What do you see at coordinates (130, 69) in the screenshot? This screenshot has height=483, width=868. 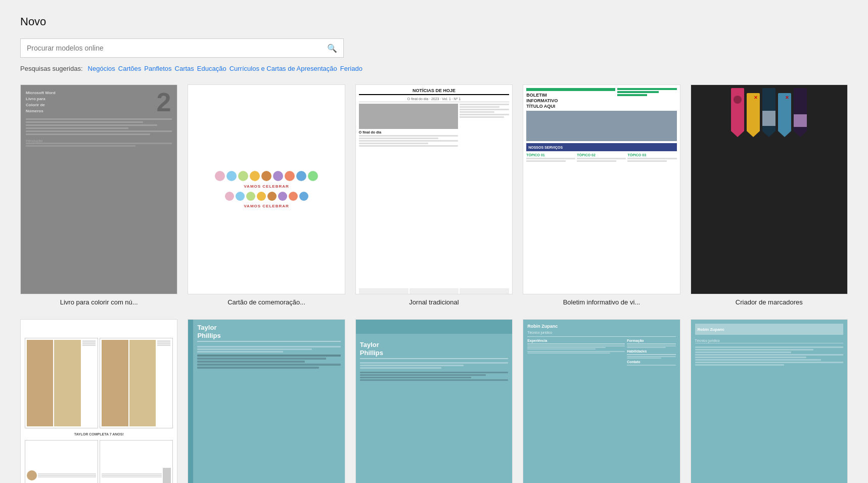 I see `suggested-cartoes: Cartões` at bounding box center [130, 69].